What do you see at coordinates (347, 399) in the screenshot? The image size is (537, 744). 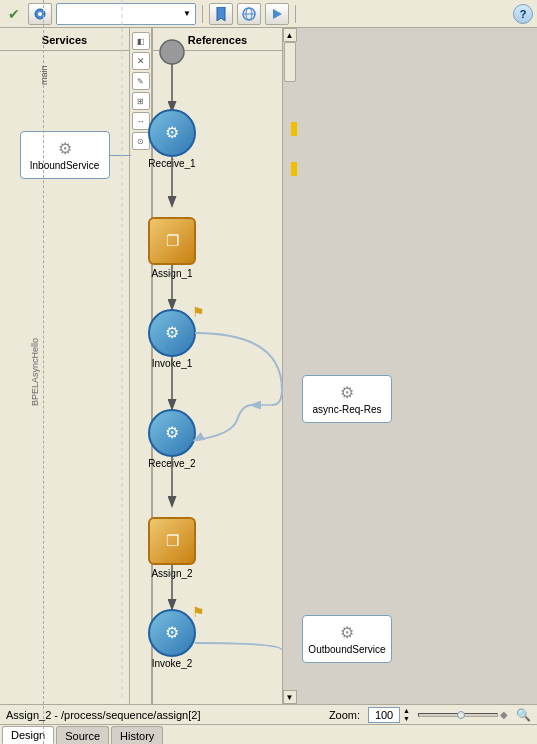 I see `async-ref-container: ⚙ async-Req-Res` at bounding box center [347, 399].